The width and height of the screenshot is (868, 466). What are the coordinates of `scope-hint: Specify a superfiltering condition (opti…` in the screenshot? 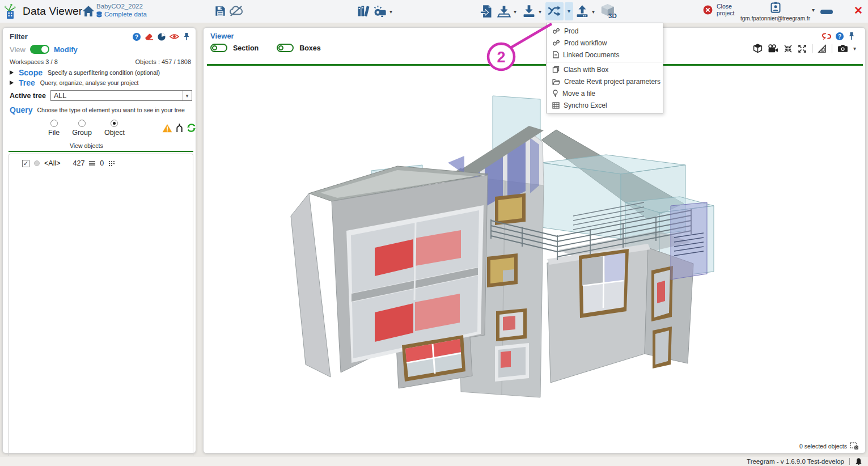 It's located at (104, 73).